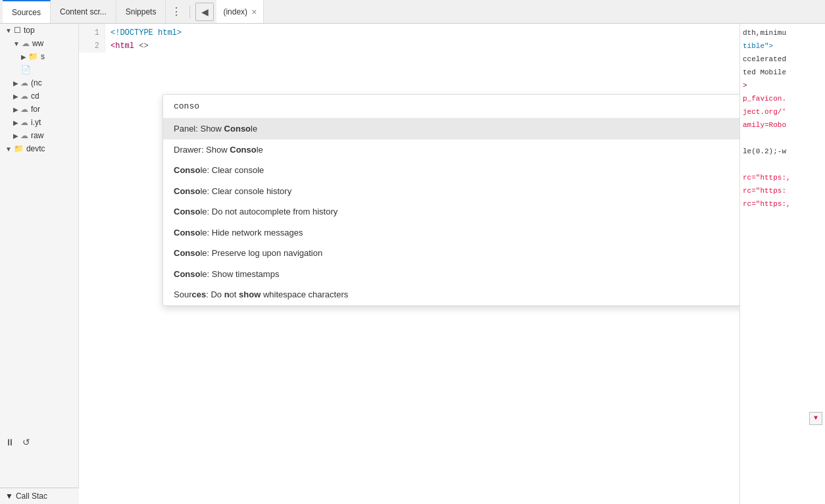  What do you see at coordinates (238, 233) in the screenshot?
I see `ac-text: Console: Hide network messages` at bounding box center [238, 233].